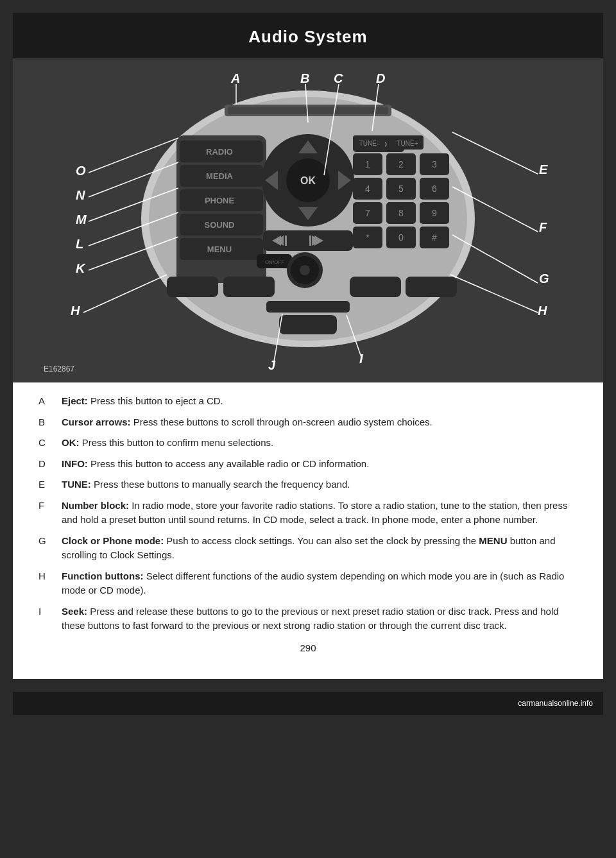  I want to click on entry-bold-A: Eject:, so click(74, 400).